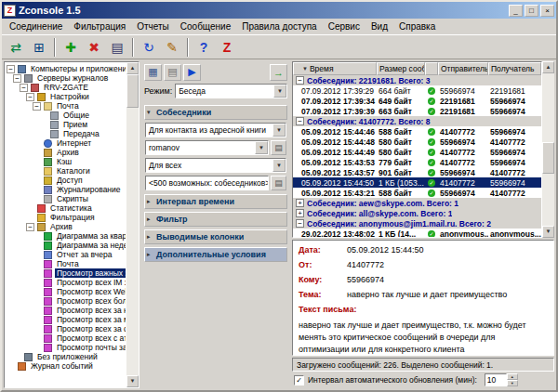 This screenshot has width=558, height=392. I want to click on refresh-button: ↻, so click(149, 47).